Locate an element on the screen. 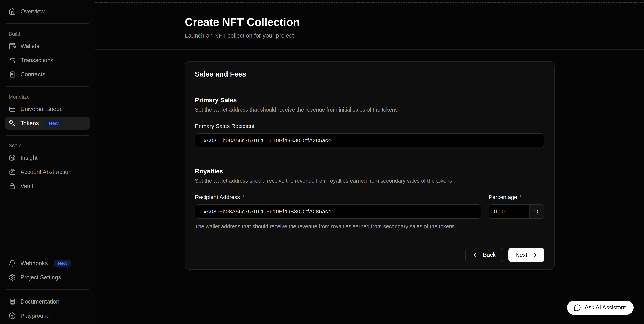  sidebar-item-label: Documentation is located at coordinates (40, 302).